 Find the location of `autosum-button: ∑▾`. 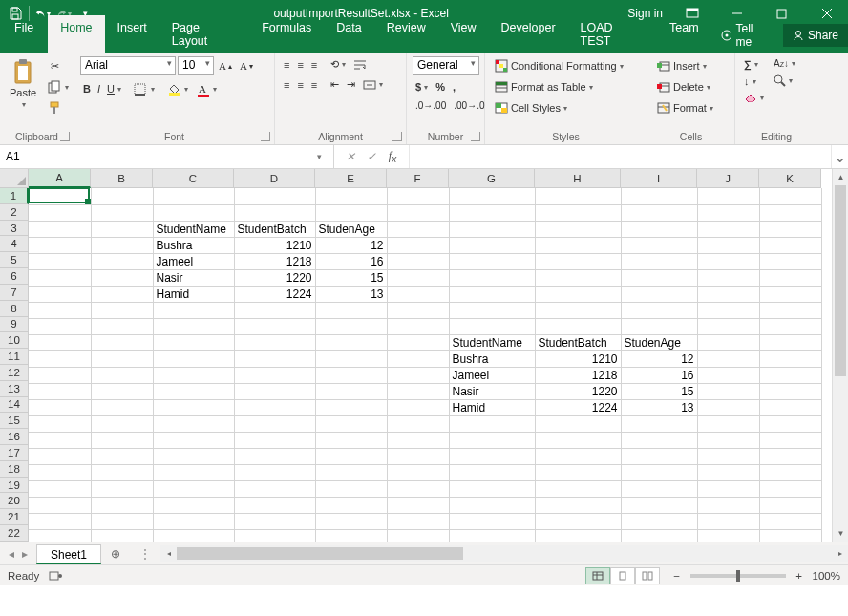

autosum-button: ∑▾ is located at coordinates (754, 64).